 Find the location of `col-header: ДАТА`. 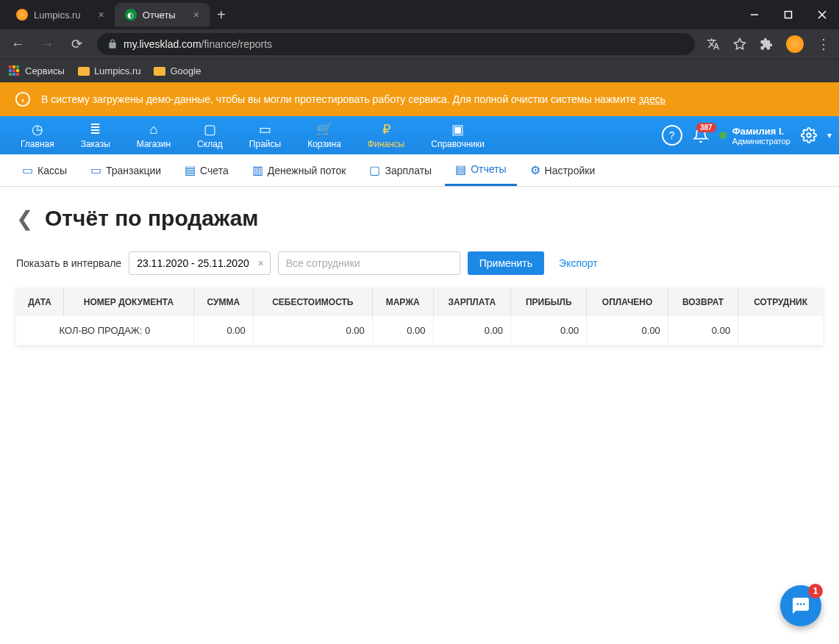

col-header: ДАТА is located at coordinates (40, 302).